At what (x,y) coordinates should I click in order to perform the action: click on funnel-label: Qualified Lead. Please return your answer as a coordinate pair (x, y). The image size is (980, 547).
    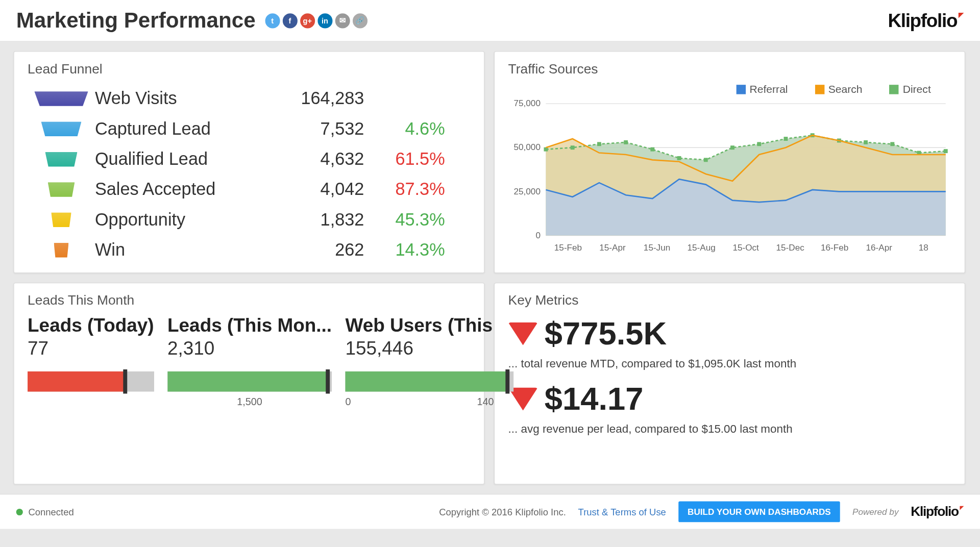
    Looking at the image, I should click on (183, 159).